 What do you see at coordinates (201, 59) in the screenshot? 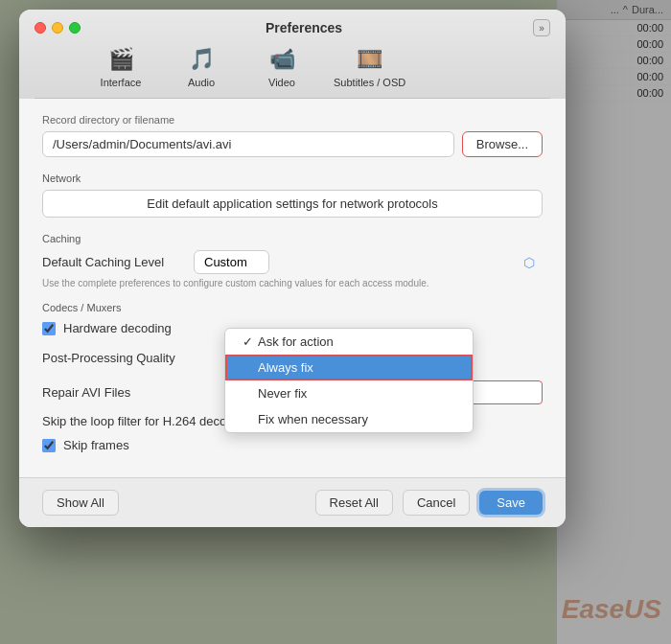
I see `audio-icon: 🎵` at bounding box center [201, 59].